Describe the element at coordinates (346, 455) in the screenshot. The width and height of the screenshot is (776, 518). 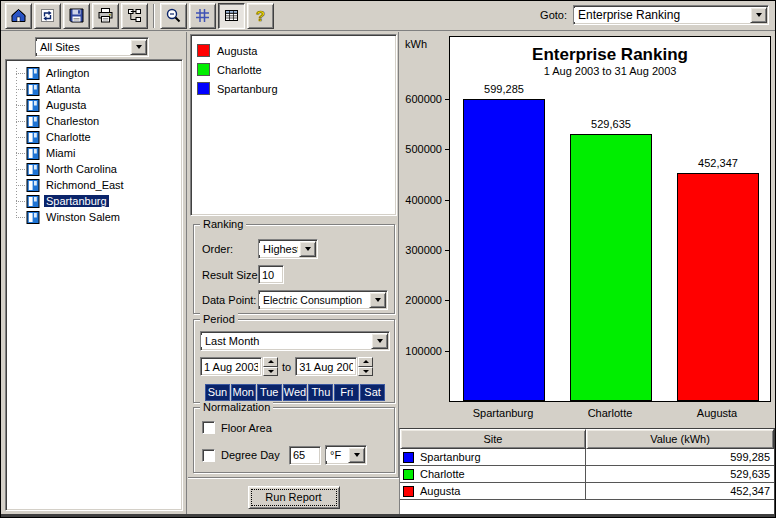
I see `degree-unit-combobox: °F` at that location.